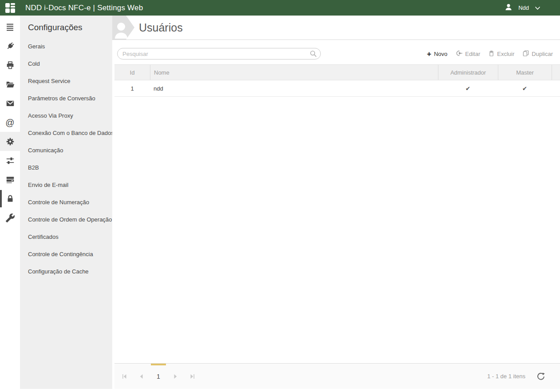 The image size is (560, 392). Describe the element at coordinates (192, 376) in the screenshot. I see `last-page-button` at that location.